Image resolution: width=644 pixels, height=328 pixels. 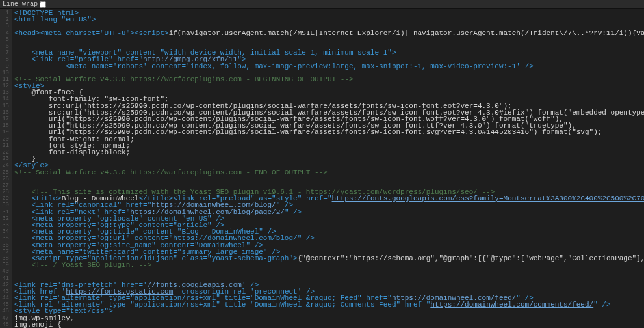 I want to click on code-line: }, so click(x=329, y=159).